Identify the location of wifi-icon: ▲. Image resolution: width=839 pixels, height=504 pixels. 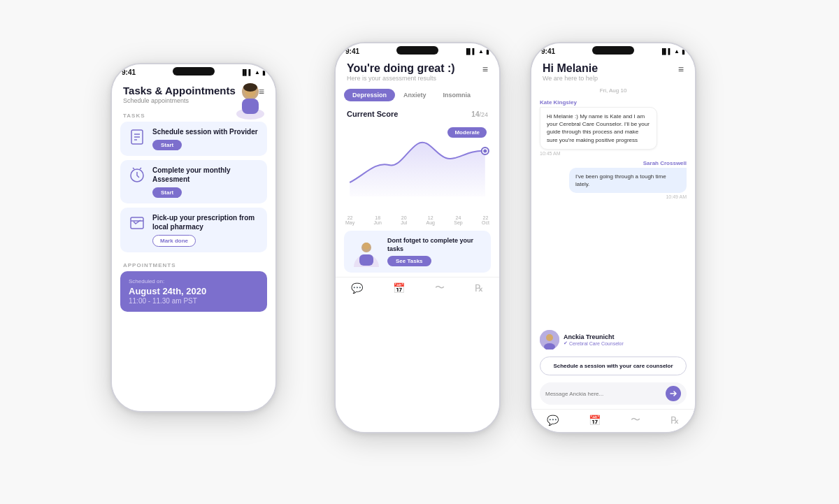
(257, 73).